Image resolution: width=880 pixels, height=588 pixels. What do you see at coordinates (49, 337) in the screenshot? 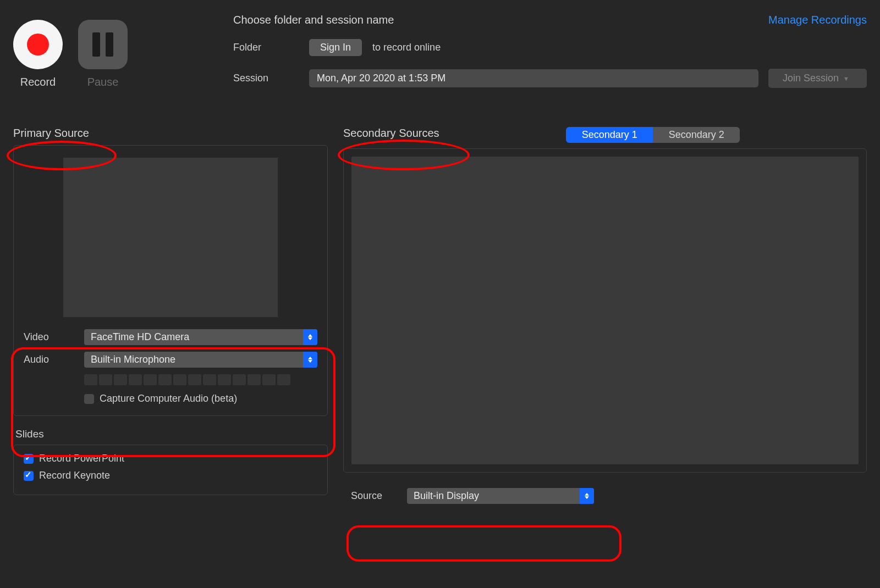
I see `video-label: Video` at bounding box center [49, 337].